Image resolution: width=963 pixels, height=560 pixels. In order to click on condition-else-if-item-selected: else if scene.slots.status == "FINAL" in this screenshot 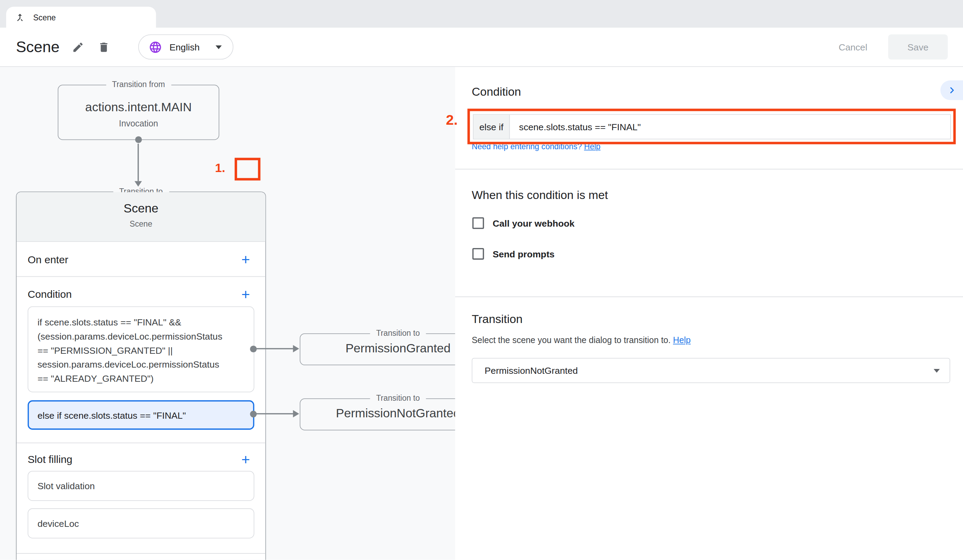, I will do `click(141, 415)`.